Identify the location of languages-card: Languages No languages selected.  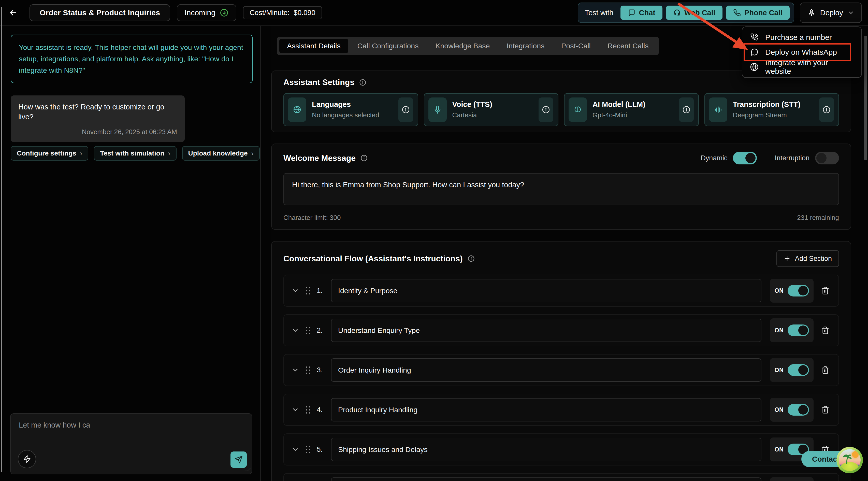
(351, 110).